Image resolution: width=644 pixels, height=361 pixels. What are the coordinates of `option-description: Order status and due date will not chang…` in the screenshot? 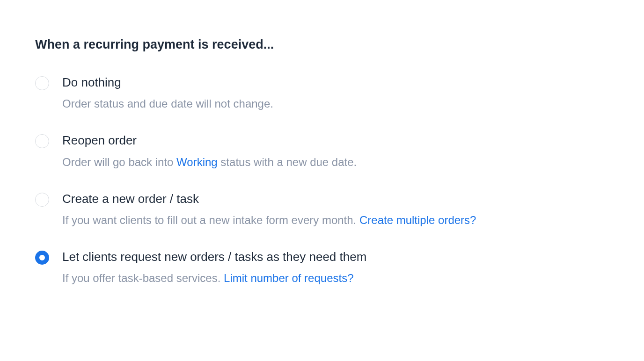 It's located at (168, 104).